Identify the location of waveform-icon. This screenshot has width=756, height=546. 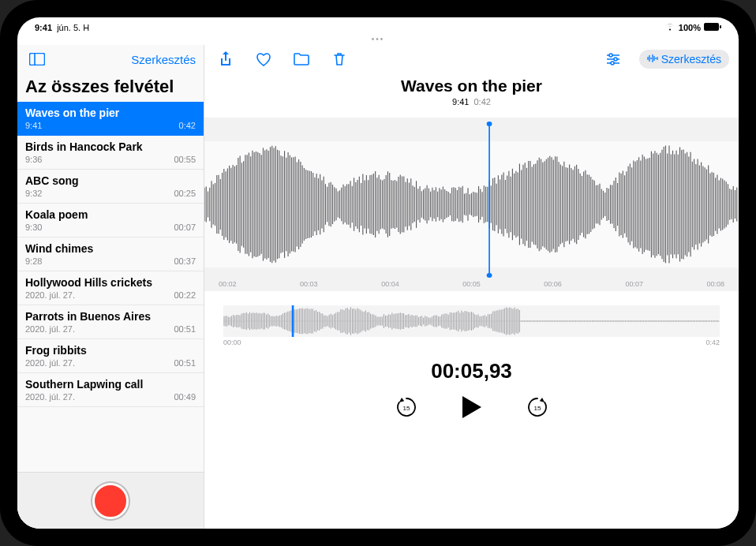
(653, 59).